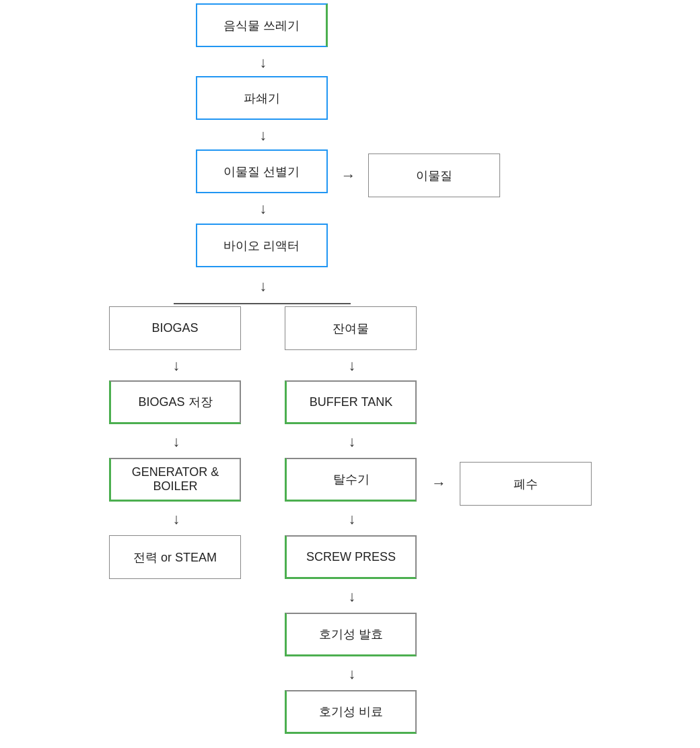 Image resolution: width=700 pixels, height=748 pixels. I want to click on residue-box: 잔여물, so click(351, 329).